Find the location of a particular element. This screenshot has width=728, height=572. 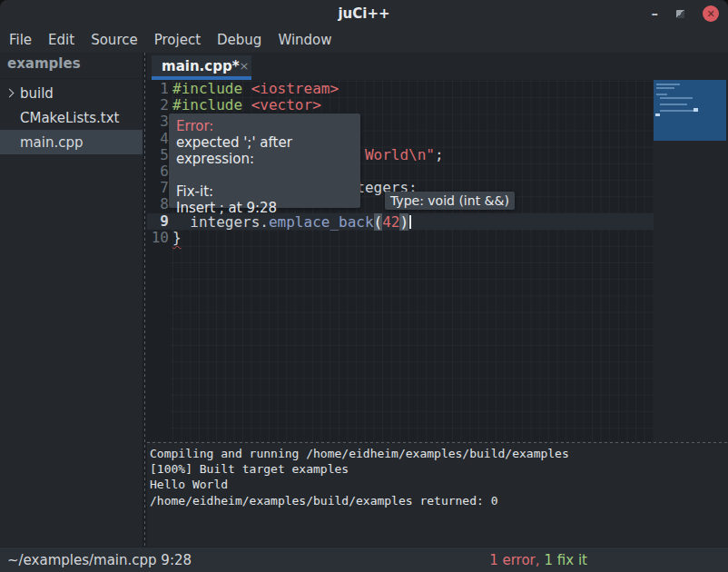

window-title: juCi++ is located at coordinates (363, 14).